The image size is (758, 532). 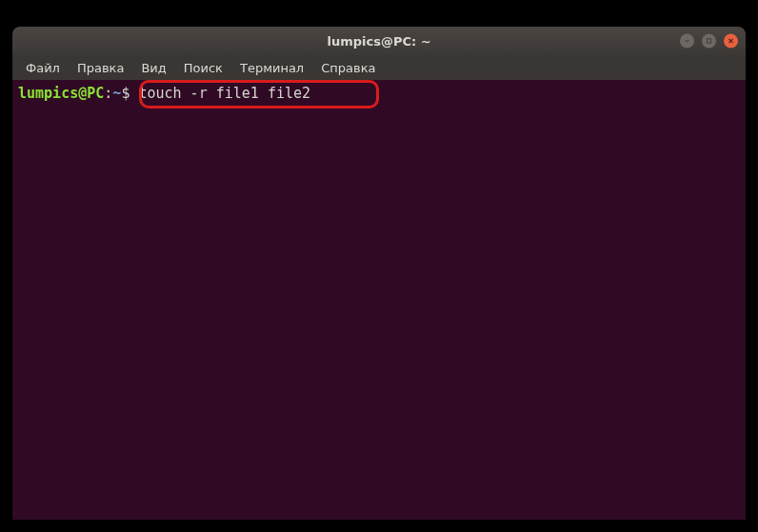 What do you see at coordinates (116, 93) in the screenshot?
I see `prompt-path: ~` at bounding box center [116, 93].